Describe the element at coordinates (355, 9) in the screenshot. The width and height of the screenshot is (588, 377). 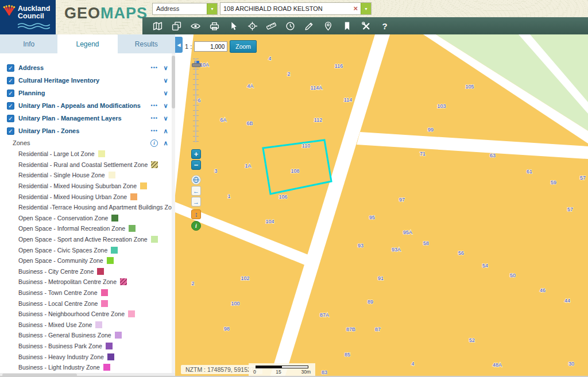
I see `clear-search-icon: ×` at that location.